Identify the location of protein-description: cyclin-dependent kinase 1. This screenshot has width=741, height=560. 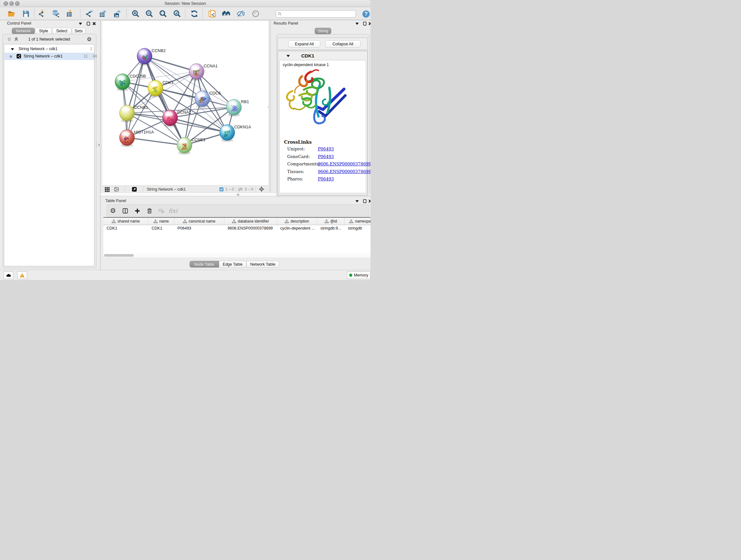
(306, 65).